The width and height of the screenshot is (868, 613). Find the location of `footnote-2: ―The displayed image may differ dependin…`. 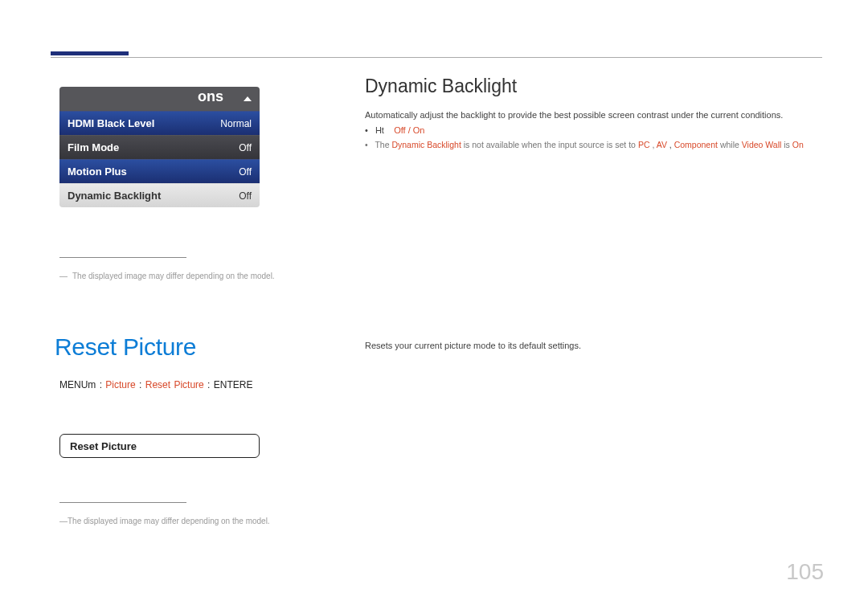

footnote-2: ―The displayed image may differ dependin… is located at coordinates (165, 521).